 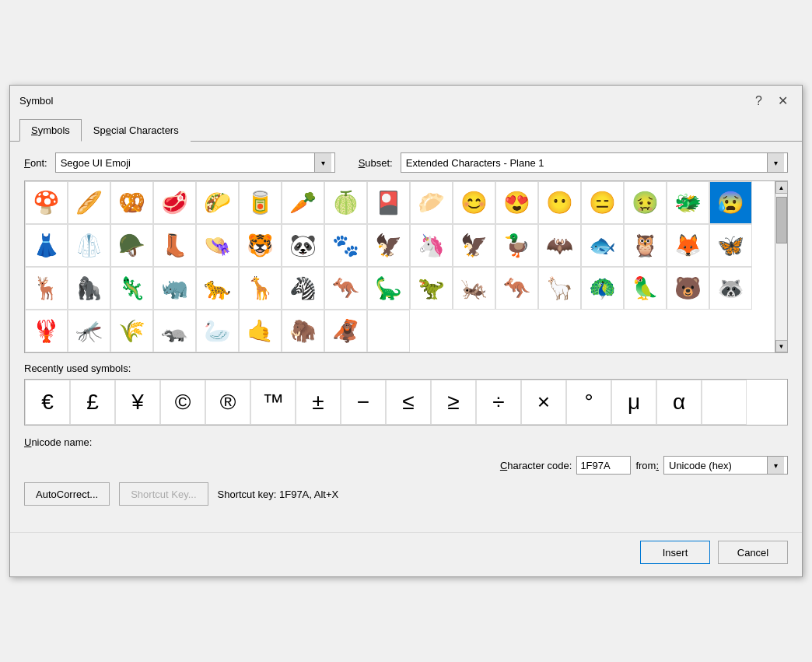 I want to click on symbol-cell: 🐆, so click(x=218, y=288).